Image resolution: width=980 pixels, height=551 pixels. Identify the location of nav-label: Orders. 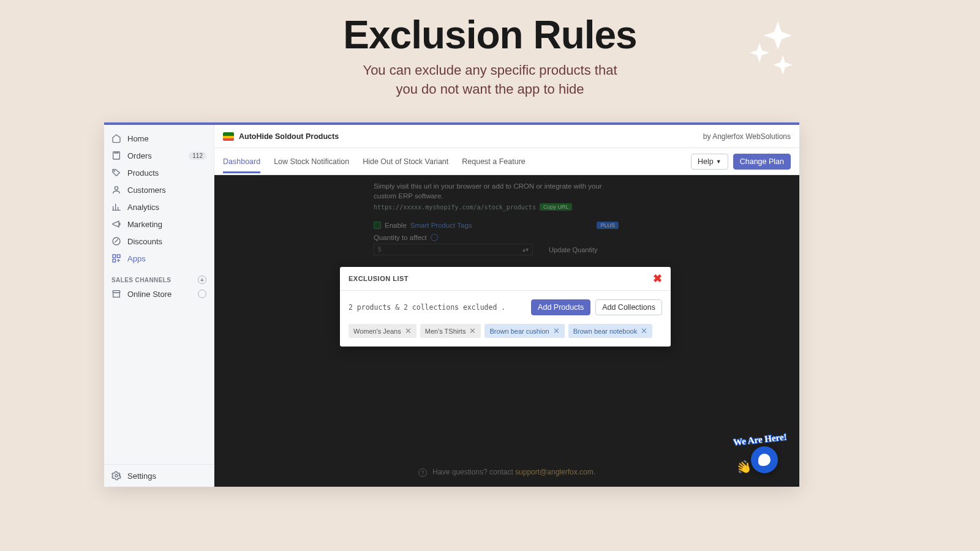
(140, 156).